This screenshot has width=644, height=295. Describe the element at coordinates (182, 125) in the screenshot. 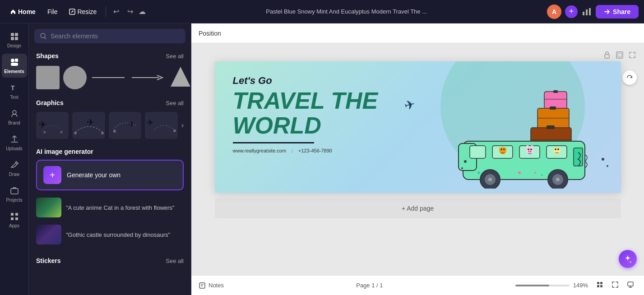

I see `graphics-chevron: ›` at that location.